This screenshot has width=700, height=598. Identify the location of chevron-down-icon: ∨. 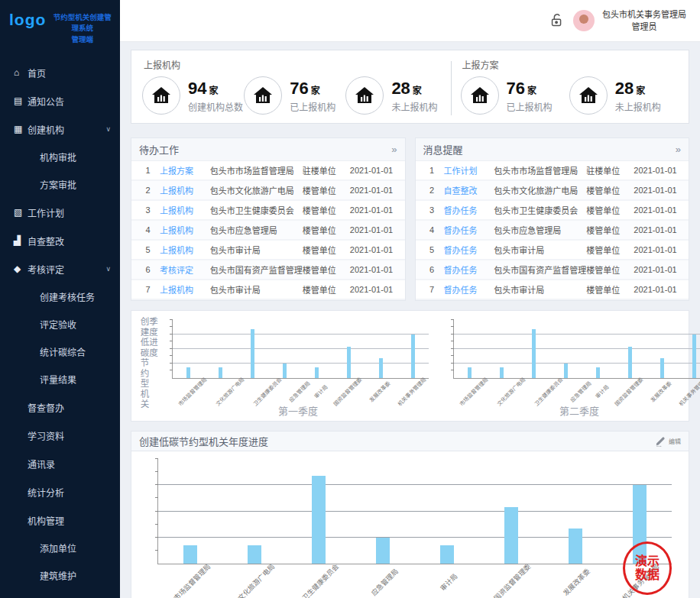
(109, 269).